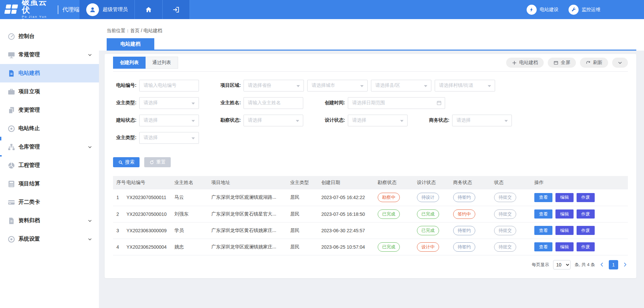 This screenshot has height=308, width=644. What do you see at coordinates (505, 231) in the screenshot?
I see `status-badge: 待提交` at bounding box center [505, 231].